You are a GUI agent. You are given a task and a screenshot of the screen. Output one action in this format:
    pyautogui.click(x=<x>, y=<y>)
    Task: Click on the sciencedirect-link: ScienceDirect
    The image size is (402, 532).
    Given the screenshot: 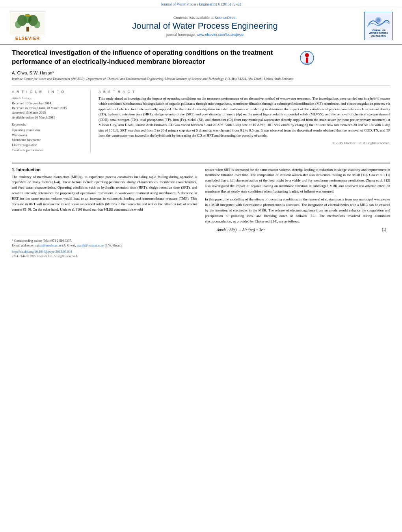 What is the action you would take?
    pyautogui.click(x=226, y=18)
    